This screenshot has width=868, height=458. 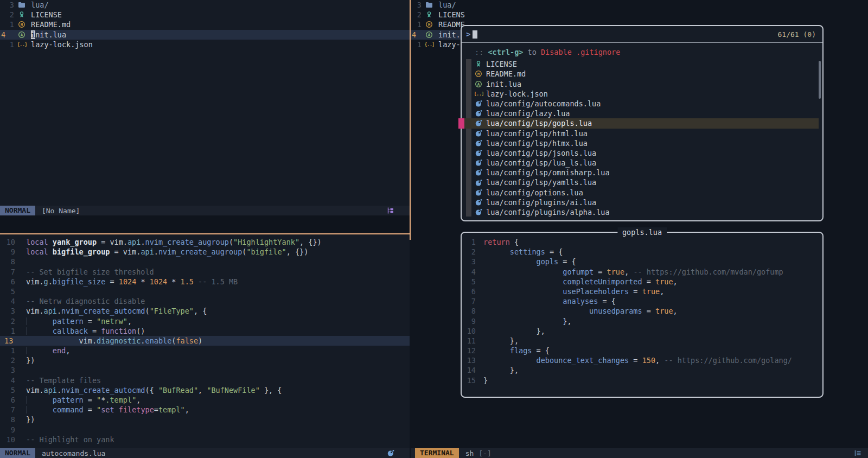 What do you see at coordinates (430, 35) in the screenshot?
I see `config-icon: A` at bounding box center [430, 35].